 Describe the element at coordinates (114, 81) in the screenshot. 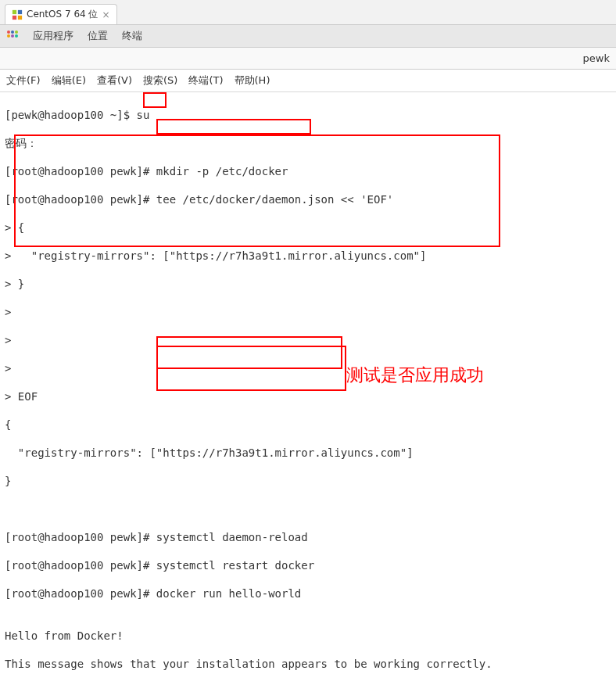

I see `menu-view: 查看(V)` at that location.